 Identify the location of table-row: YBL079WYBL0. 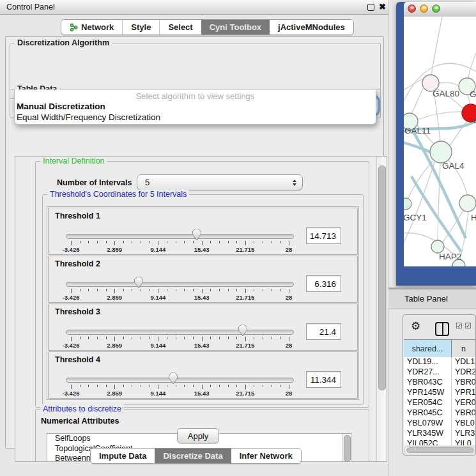
(440, 424).